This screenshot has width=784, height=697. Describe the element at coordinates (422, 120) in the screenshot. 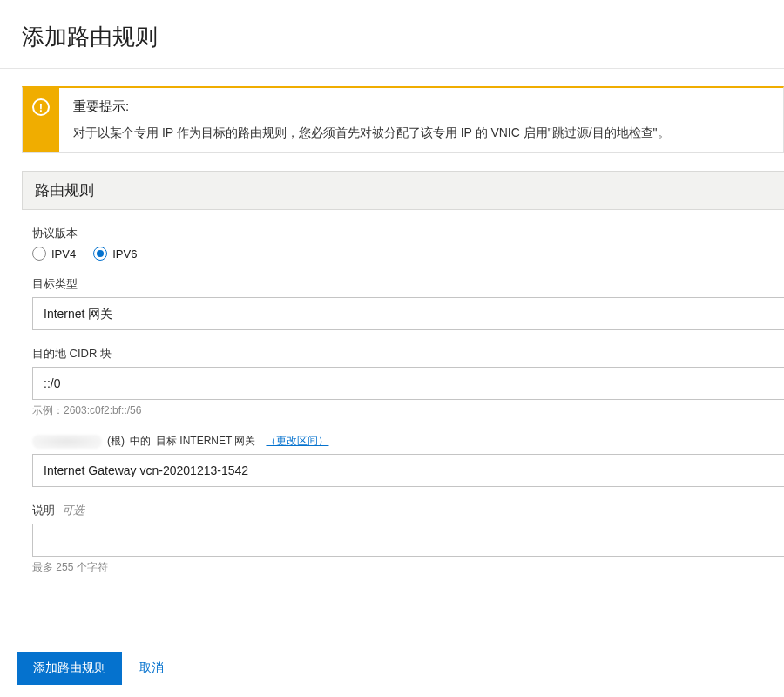

I see `alert-body: 重要提示: 对于以某个专用 IP 作为目标的路由规则，您必须首先对被分配了该专用…` at that location.